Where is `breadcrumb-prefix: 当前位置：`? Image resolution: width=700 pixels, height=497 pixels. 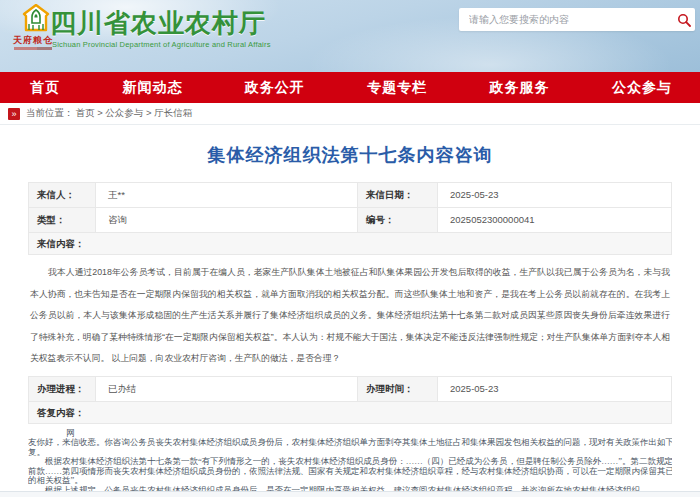 breadcrumb-prefix: 当前位置： is located at coordinates (50, 114).